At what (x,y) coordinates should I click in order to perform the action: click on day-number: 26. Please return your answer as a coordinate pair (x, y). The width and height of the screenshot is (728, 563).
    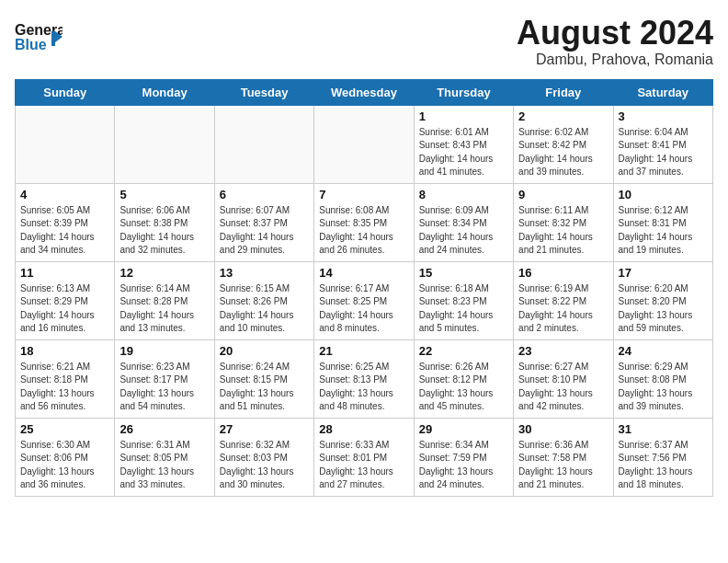
    Looking at the image, I should click on (164, 429).